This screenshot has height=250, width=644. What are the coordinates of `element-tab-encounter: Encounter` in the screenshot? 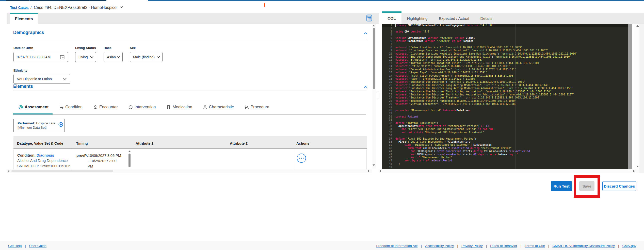 It's located at (106, 107).